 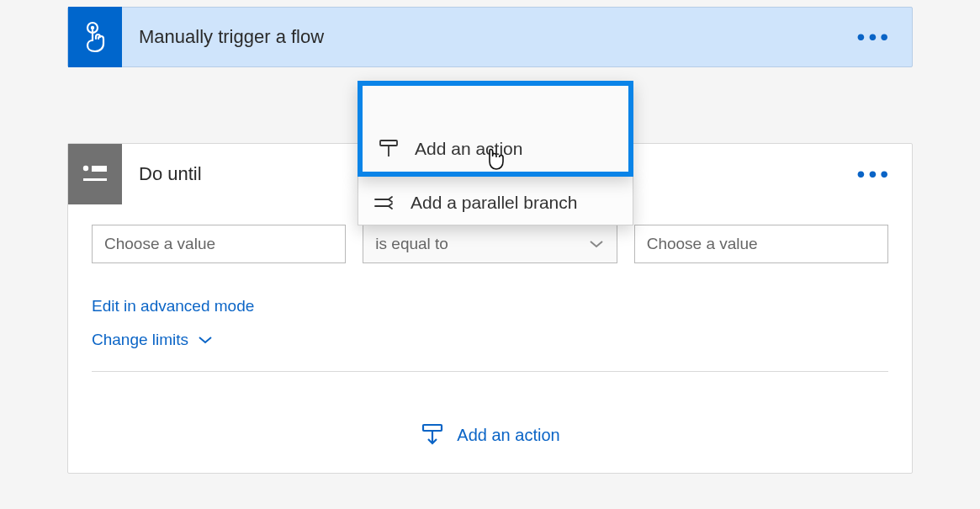 What do you see at coordinates (885, 174) in the screenshot?
I see `do-until-more-button: •••` at bounding box center [885, 174].